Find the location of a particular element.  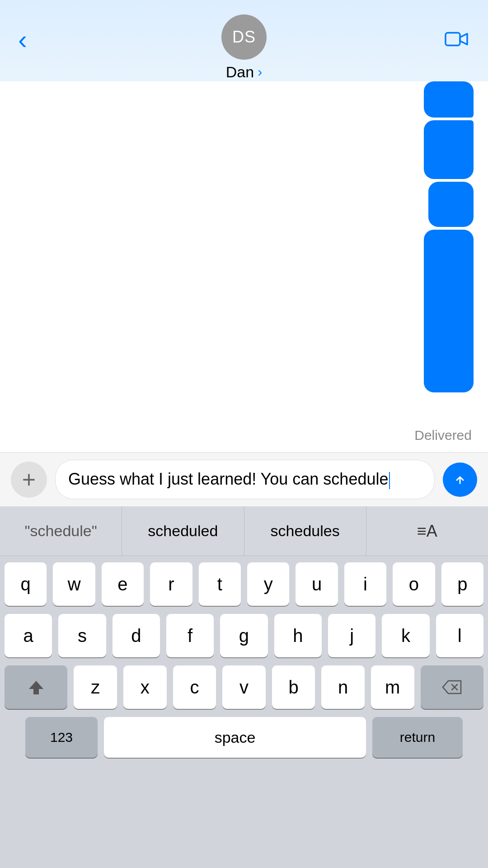

key-q: q is located at coordinates (25, 584).